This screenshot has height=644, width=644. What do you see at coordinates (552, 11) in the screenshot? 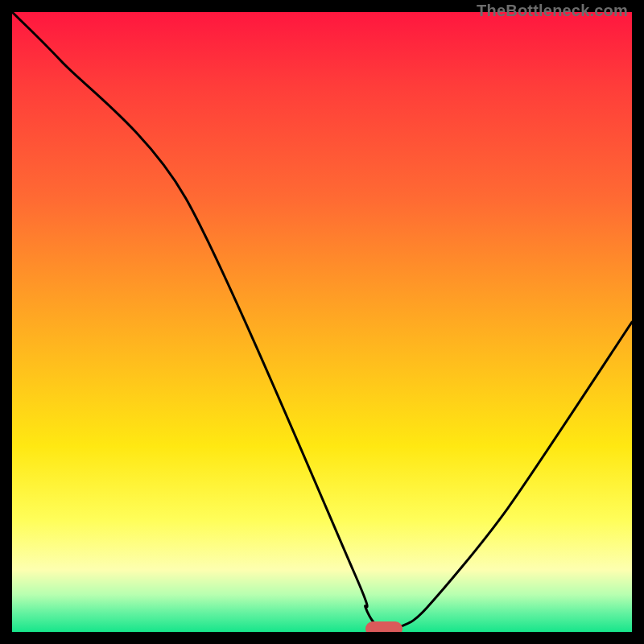
I see `attribution-label: TheBottleneck.com` at bounding box center [552, 11].